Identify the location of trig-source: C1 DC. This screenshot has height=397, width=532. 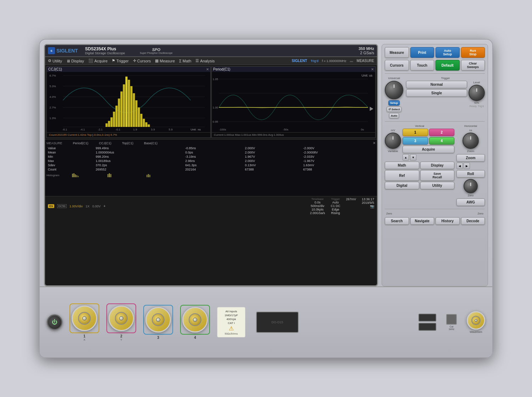
(336, 206).